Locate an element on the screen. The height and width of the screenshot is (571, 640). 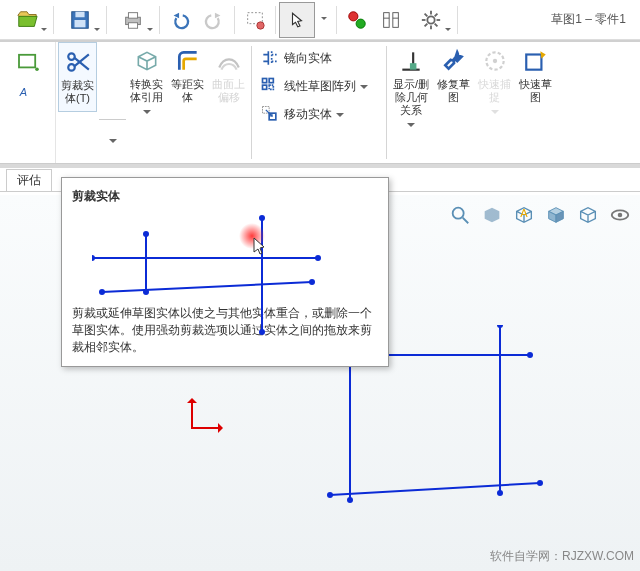
rapid-sketch-button: 快速草 图 is located at coordinates (536, 102).